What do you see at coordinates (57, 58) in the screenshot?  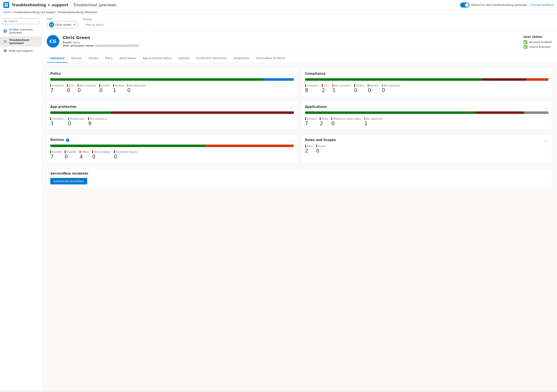 I see `tab-summary: Summary` at bounding box center [57, 58].